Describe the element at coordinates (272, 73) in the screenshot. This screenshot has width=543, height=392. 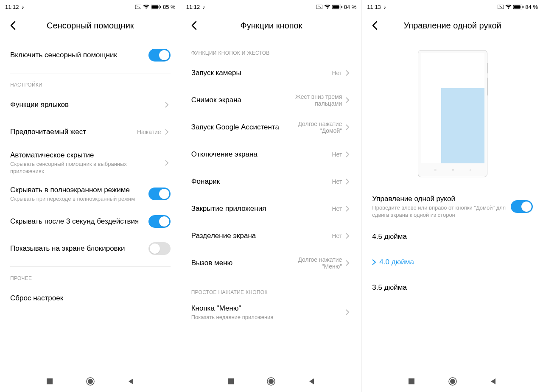
I see `launch-camera-row: Запуск камеры Нет` at that location.